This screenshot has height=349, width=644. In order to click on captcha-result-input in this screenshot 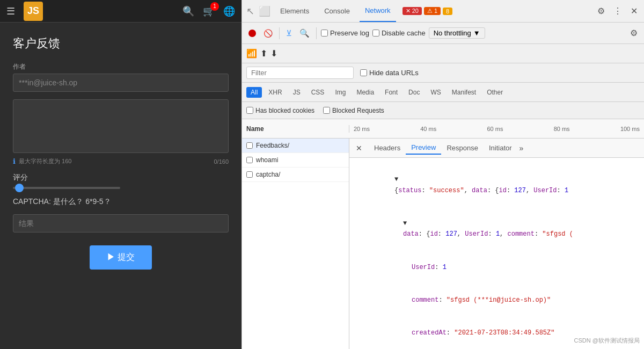, I will do `click(121, 223)`.